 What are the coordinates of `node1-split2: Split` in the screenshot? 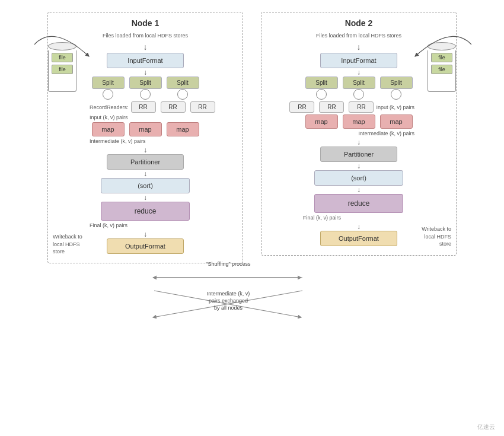 It's located at (146, 83).